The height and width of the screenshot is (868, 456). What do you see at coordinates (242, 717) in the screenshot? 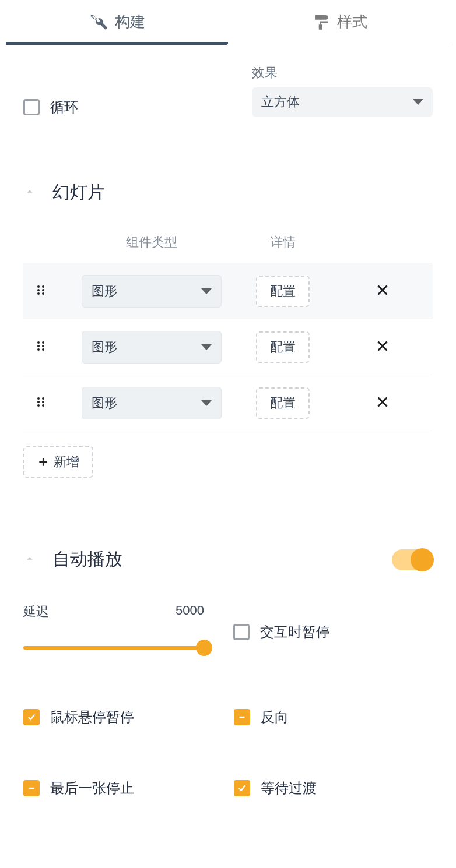
I see `reverse-checkbox` at bounding box center [242, 717].